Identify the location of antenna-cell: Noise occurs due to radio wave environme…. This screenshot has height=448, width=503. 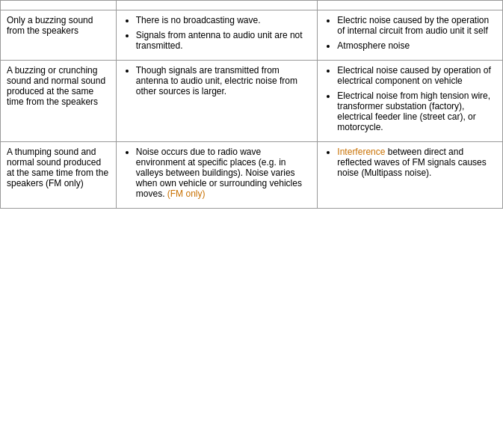
(217, 175).